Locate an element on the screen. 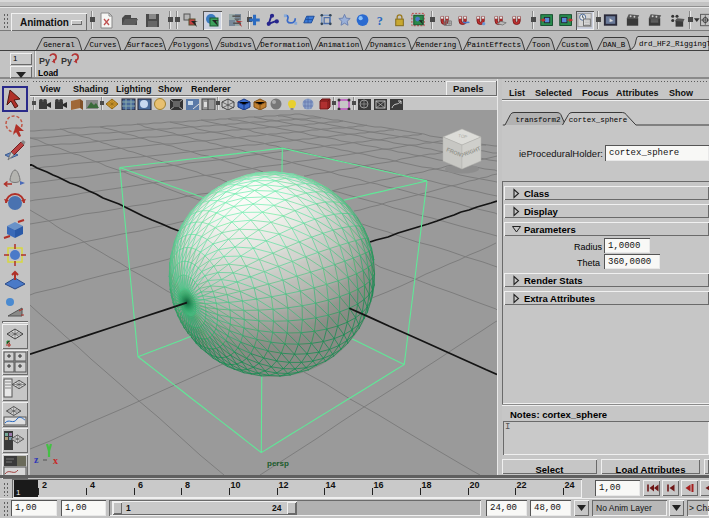  svg-text: transform2 is located at coordinates (538, 120).